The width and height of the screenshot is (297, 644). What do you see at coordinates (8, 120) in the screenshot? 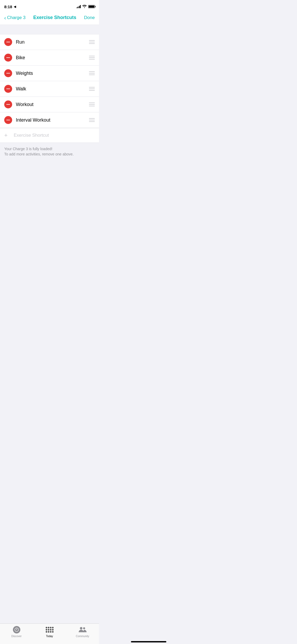
I see `remove-interval-button` at bounding box center [8, 120].